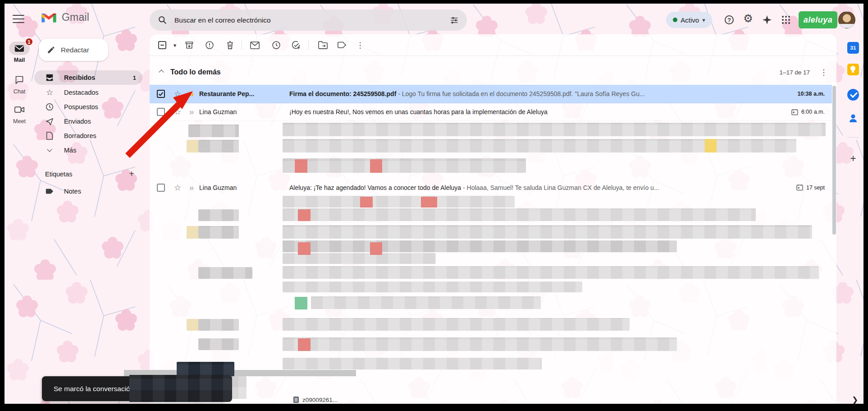 Image resolution: width=868 pixels, height=411 pixels. What do you see at coordinates (50, 136) in the screenshot?
I see `draft-icon` at bounding box center [50, 136].